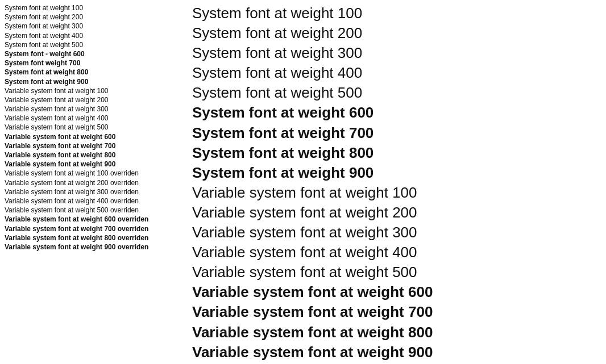  What do you see at coordinates (90, 210) in the screenshot?
I see `font-line: Variable system font at weight 500 overr…` at bounding box center [90, 210].